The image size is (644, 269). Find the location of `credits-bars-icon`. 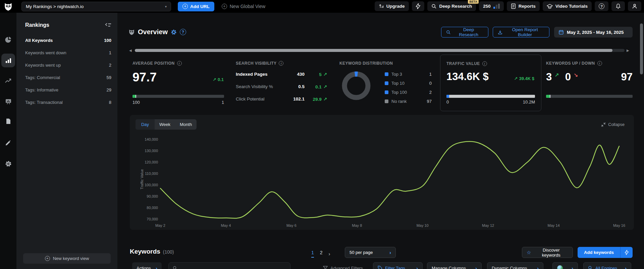

credits-bars-icon is located at coordinates (496, 6).